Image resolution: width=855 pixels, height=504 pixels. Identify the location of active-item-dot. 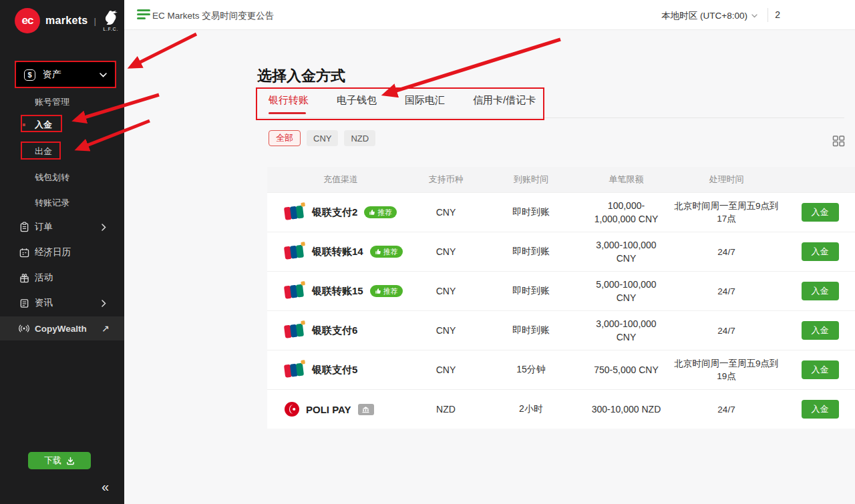
(24, 125).